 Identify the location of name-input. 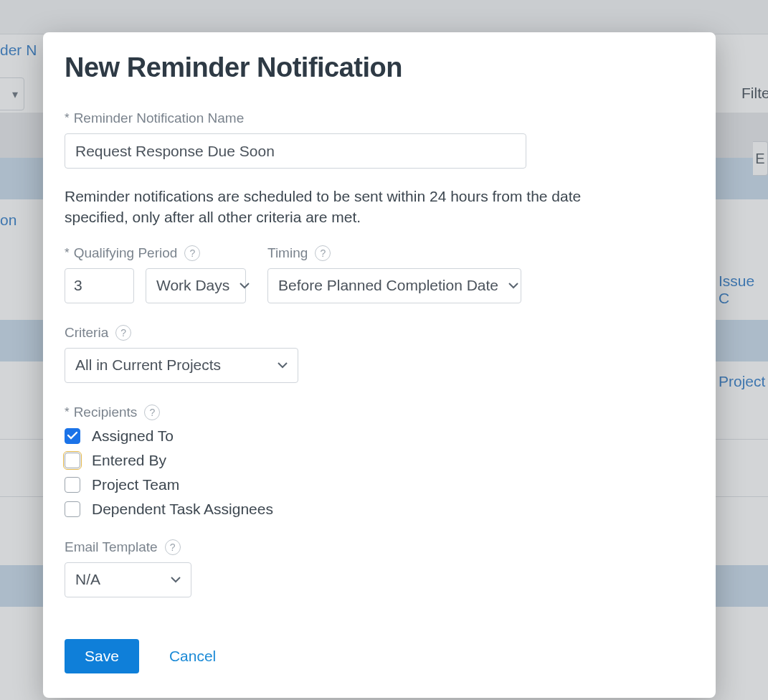
(295, 151).